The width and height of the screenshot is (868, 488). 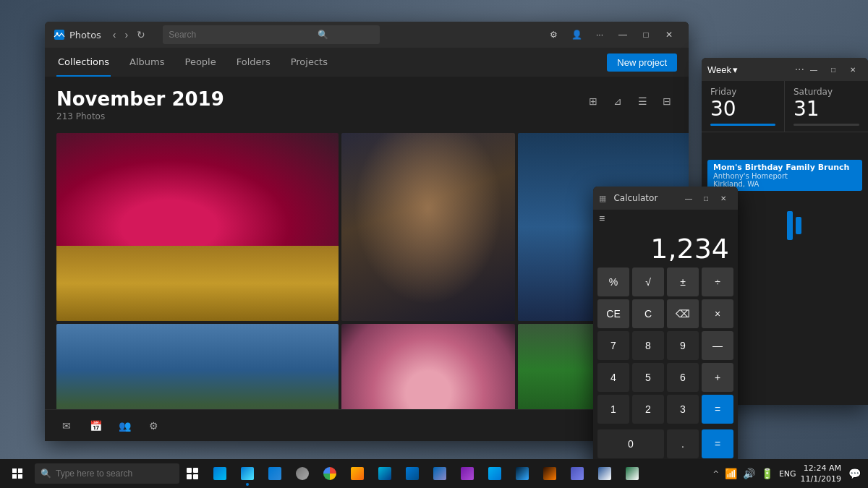 I want to click on taskbar-edge-icon, so click(x=330, y=474).